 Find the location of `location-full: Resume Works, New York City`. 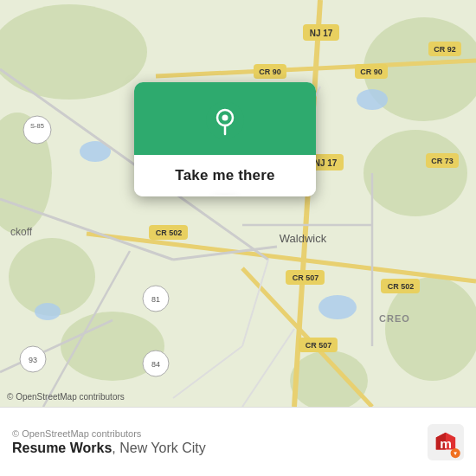

location-full: Resume Works, New York City is located at coordinates (215, 448).